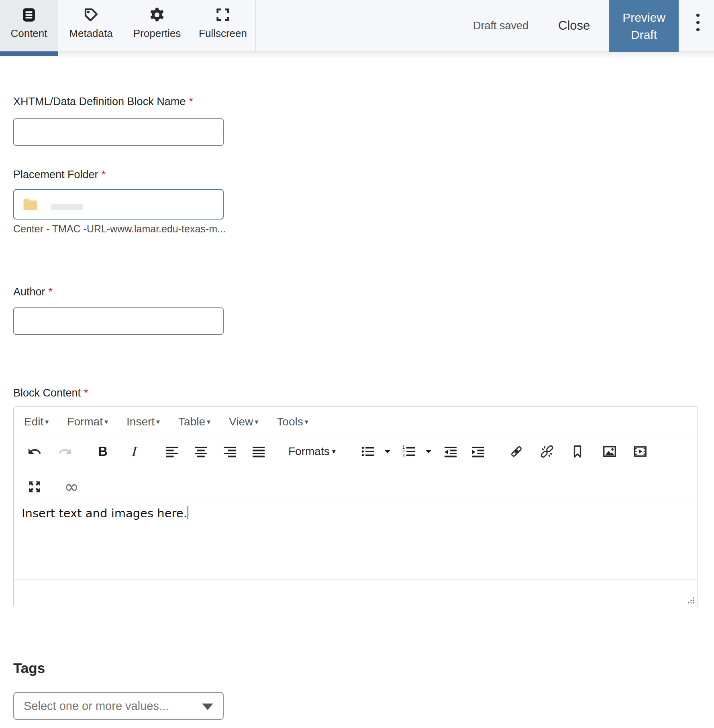  What do you see at coordinates (91, 34) in the screenshot?
I see `tab-metadata-label: Metadata` at bounding box center [91, 34].